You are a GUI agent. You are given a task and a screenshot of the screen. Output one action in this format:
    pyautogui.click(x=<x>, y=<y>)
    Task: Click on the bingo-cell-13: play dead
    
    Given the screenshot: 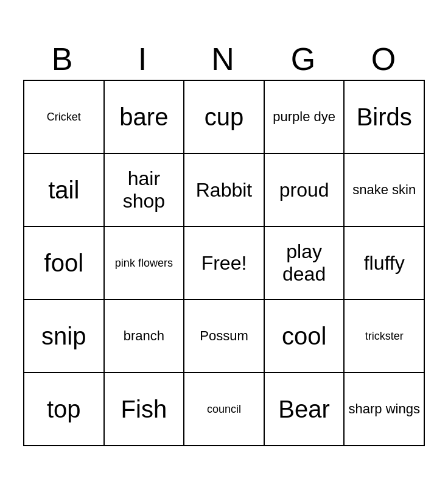 What is the action you would take?
    pyautogui.click(x=305, y=264)
    